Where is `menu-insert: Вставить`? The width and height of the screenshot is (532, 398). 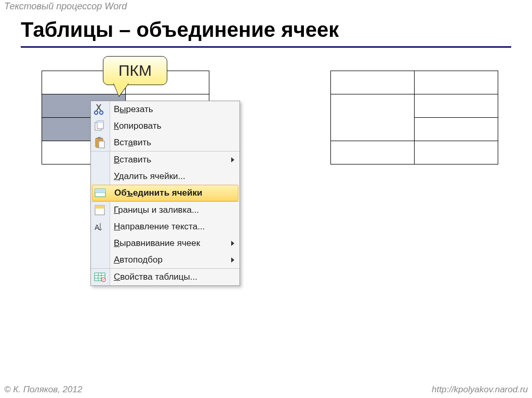
menu-insert: Вставить is located at coordinates (165, 160).